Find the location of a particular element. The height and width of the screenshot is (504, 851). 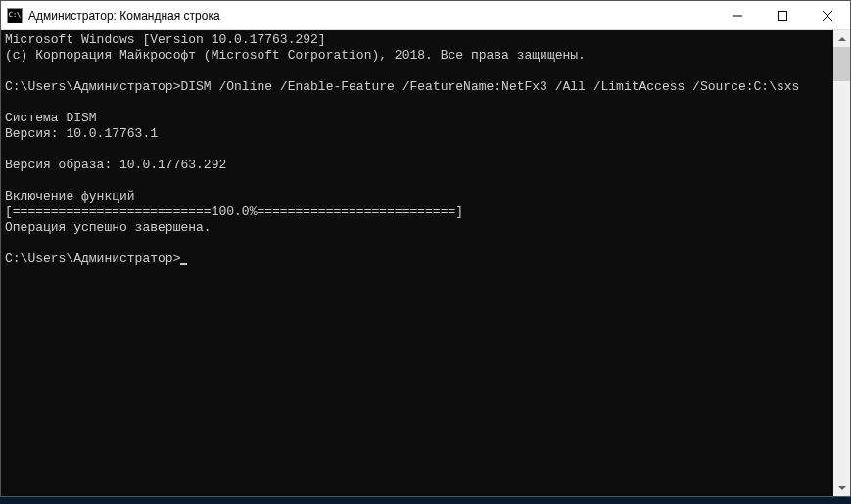

cursor-icon is located at coordinates (184, 264).